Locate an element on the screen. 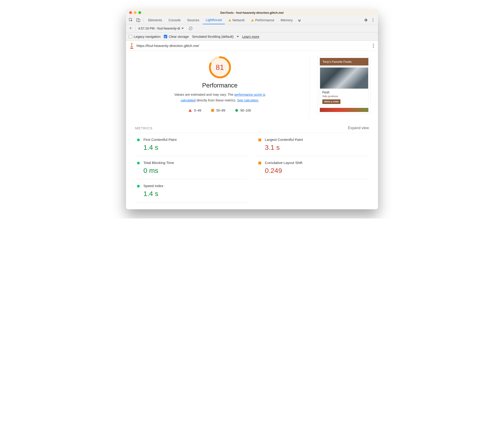  page-preview: Tony's Favorite Foods Fesh Salty goodnes… is located at coordinates (344, 85).